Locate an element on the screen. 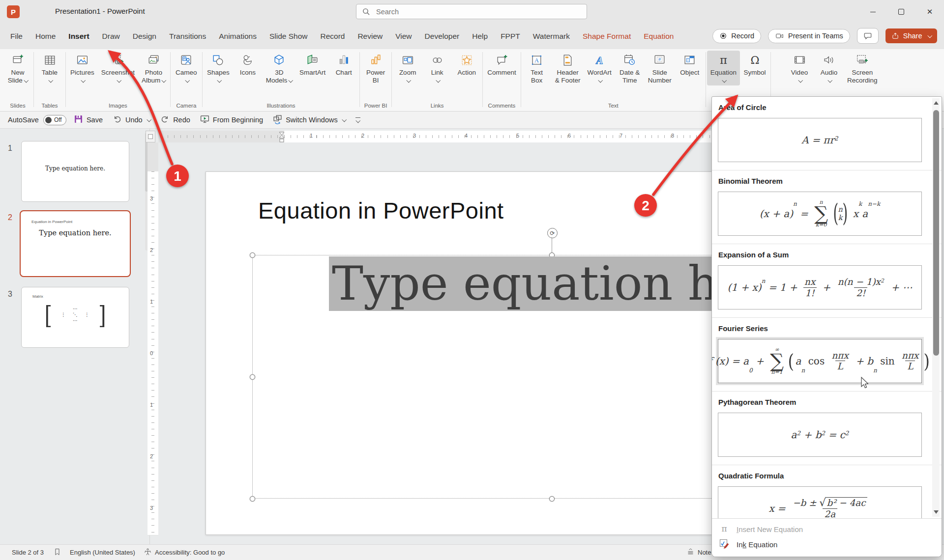  tab-help: Help is located at coordinates (480, 36).